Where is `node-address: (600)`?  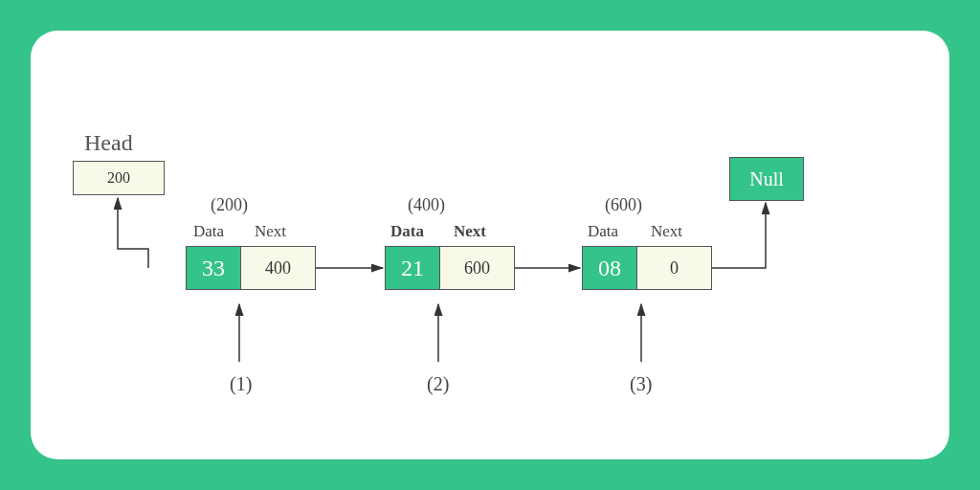
node-address: (600) is located at coordinates (624, 205).